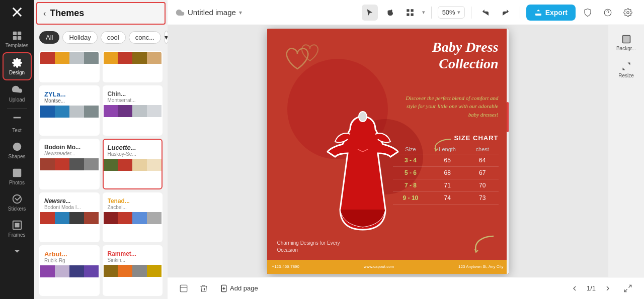 The width and height of the screenshot is (644, 299). I want to click on right-panel-background: Backgr..., so click(626, 43).